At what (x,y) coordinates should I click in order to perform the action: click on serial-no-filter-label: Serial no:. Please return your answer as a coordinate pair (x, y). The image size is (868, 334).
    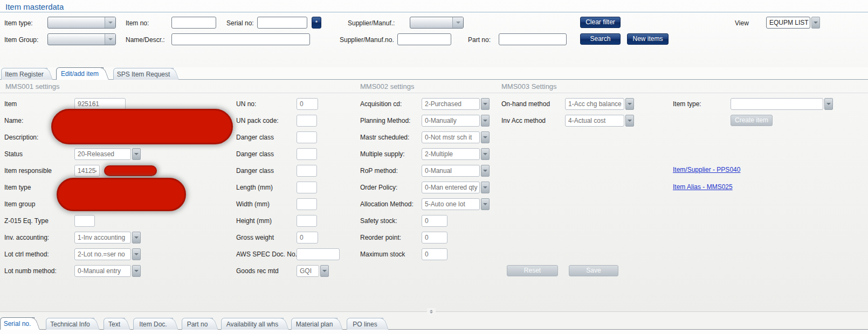
    Looking at the image, I should click on (240, 23).